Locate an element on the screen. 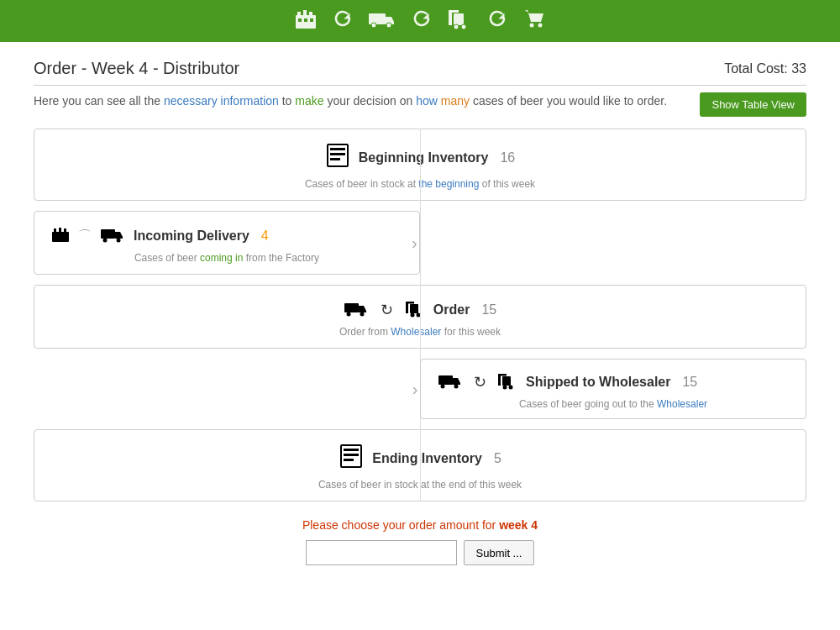 This screenshot has width=840, height=630. header-divider is located at coordinates (420, 86).